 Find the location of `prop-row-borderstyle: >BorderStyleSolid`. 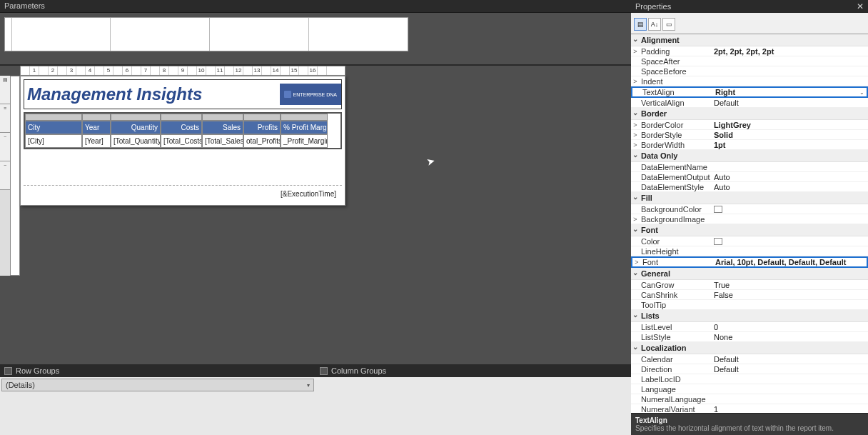

prop-row-borderstyle: >BorderStyleSolid is located at coordinates (750, 135).